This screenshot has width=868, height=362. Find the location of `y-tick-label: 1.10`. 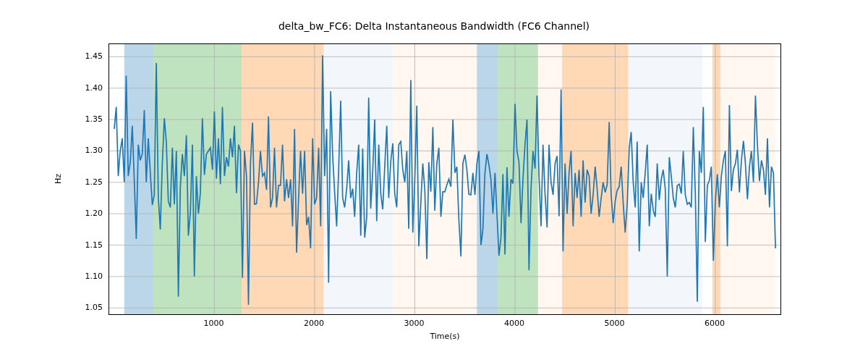

y-tick-label: 1.10 is located at coordinates (85, 275).